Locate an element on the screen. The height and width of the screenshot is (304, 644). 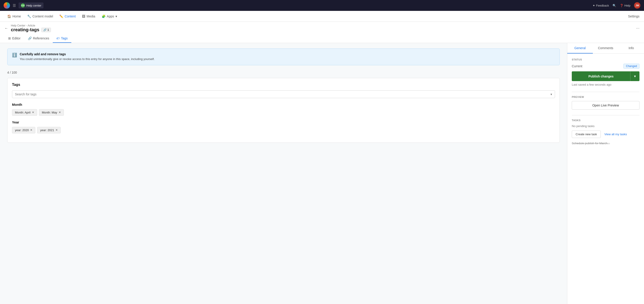
tag-group-month: Month Month: April ✕ Month: May ✕ is located at coordinates (284, 109).